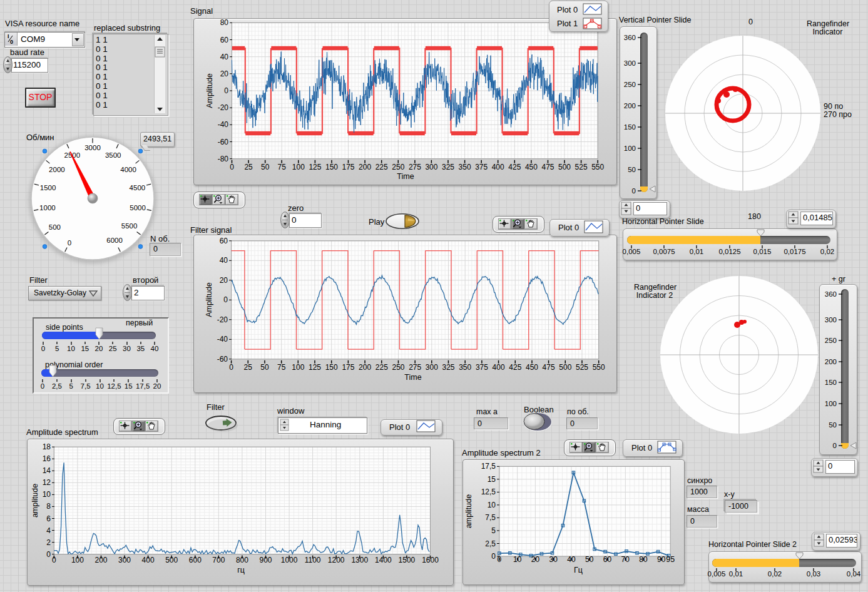 The image size is (868, 592). I want to click on svg-text: amplitude, so click(35, 501).